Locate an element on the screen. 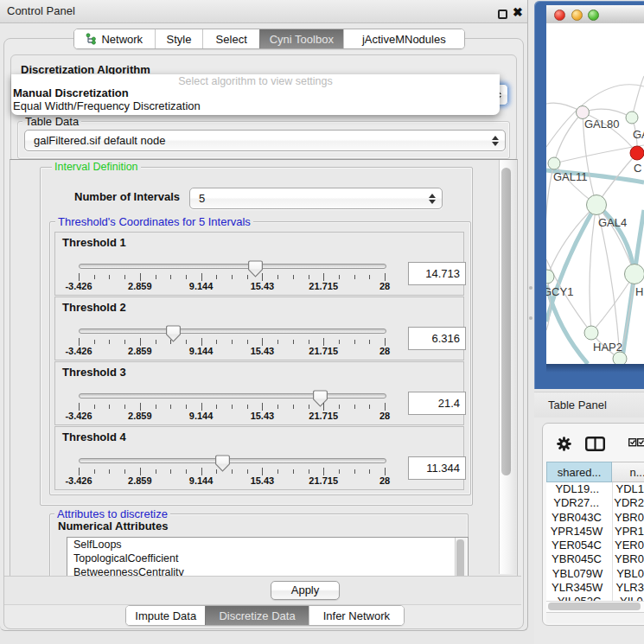 This screenshot has height=644, width=644. threshold-value-field: 6.316 is located at coordinates (437, 339).